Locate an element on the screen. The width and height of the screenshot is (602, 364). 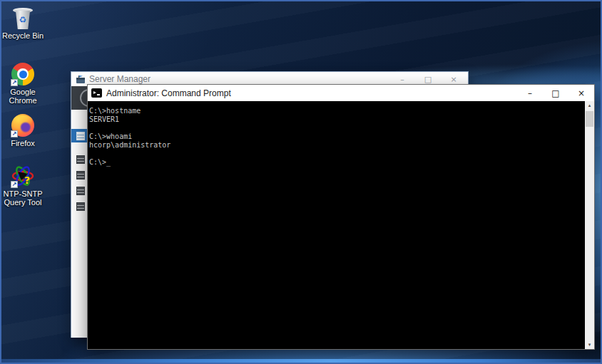
desktop-icon-label: NTP-SNTP Query Tool is located at coordinates (23, 198).